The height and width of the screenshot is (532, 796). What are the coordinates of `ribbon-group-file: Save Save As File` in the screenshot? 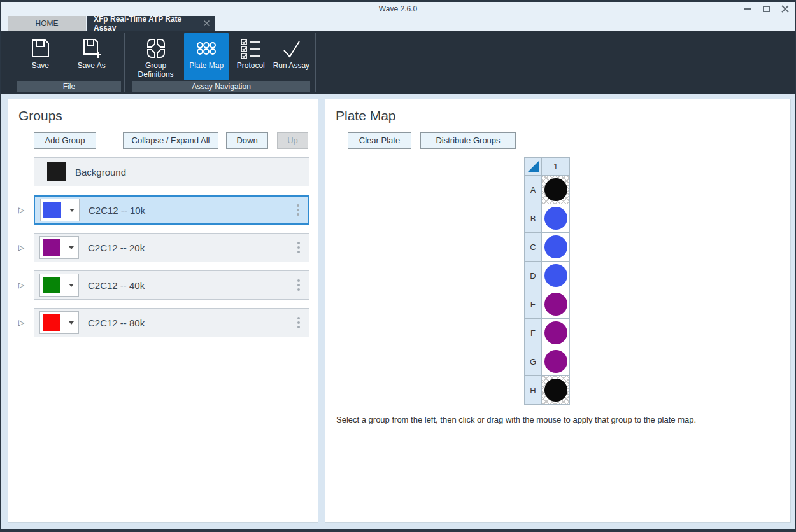 It's located at (66, 62).